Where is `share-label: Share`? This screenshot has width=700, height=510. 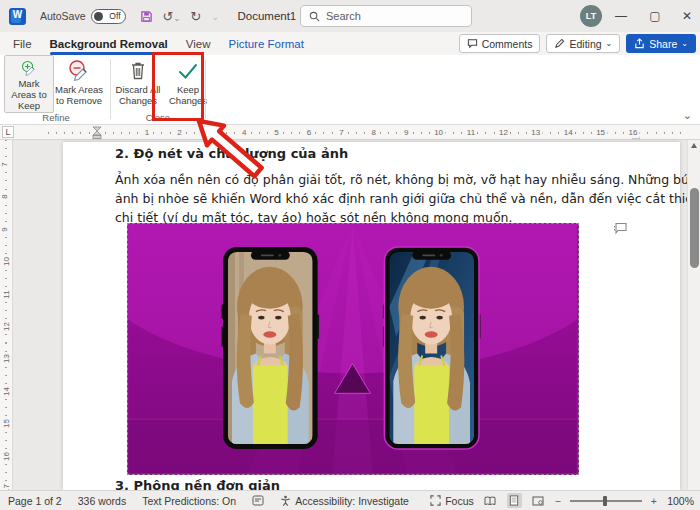
share-label: Share is located at coordinates (663, 44).